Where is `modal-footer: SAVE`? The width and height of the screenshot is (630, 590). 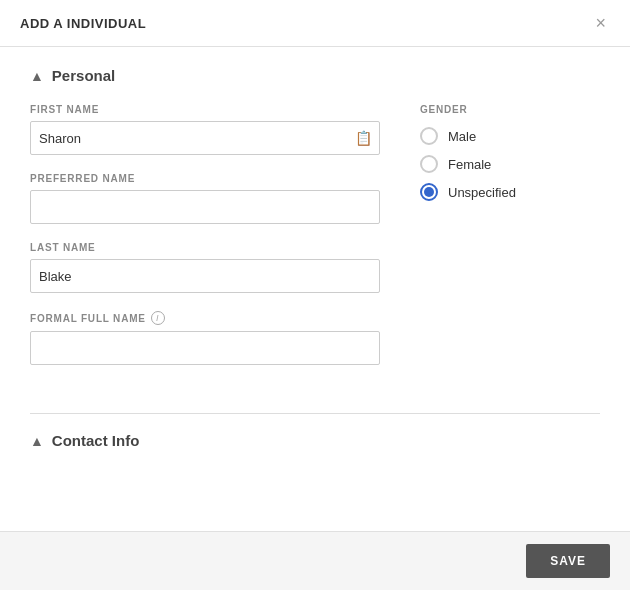 modal-footer: SAVE is located at coordinates (315, 560).